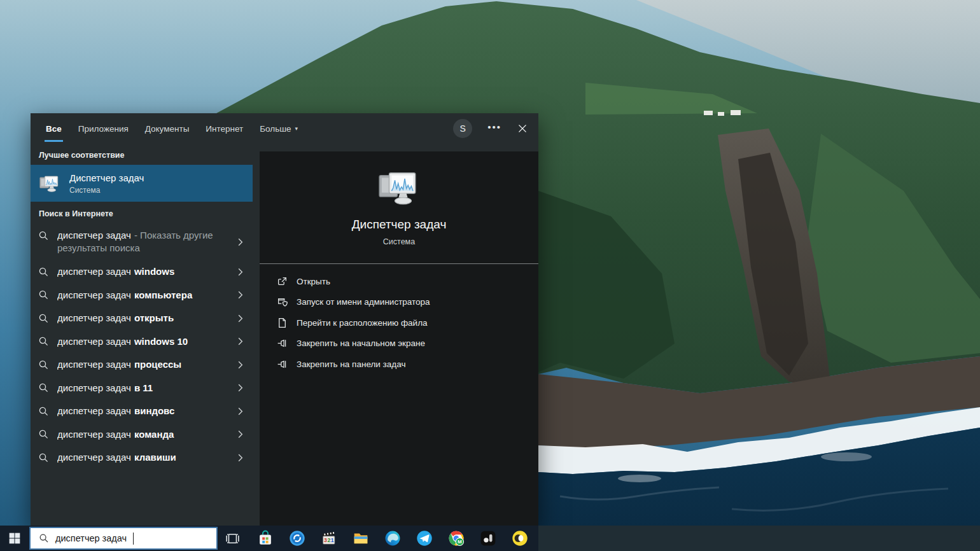  What do you see at coordinates (400, 225) in the screenshot?
I see `detail-title: Диспетчер задач` at bounding box center [400, 225].